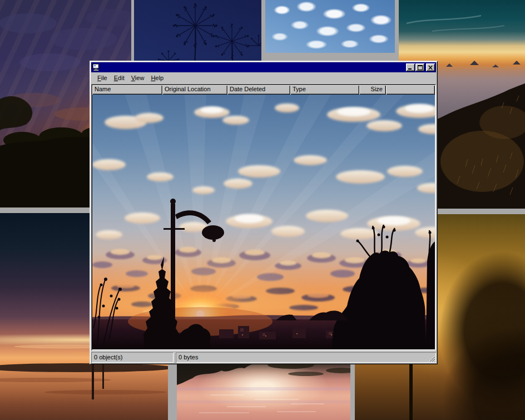 The image size is (525, 420). I want to click on status-bar: 0 object(s) 0 bytes, so click(264, 357).